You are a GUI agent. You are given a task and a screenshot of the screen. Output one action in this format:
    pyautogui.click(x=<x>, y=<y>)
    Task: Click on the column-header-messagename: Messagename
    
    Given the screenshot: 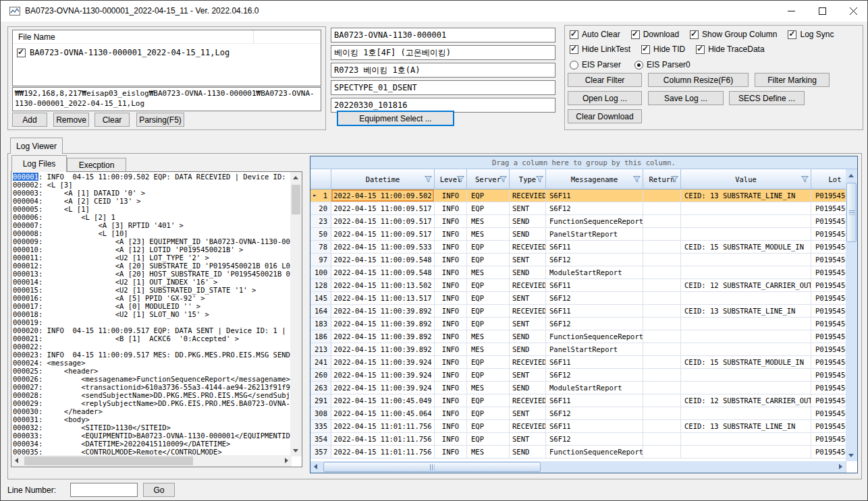 What is the action you would take?
    pyautogui.click(x=595, y=179)
    